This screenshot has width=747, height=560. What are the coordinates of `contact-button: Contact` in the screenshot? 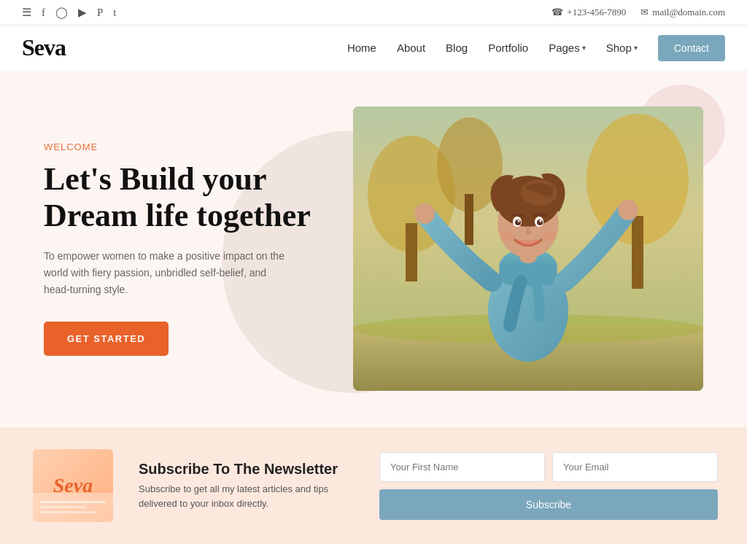 It's located at (692, 48).